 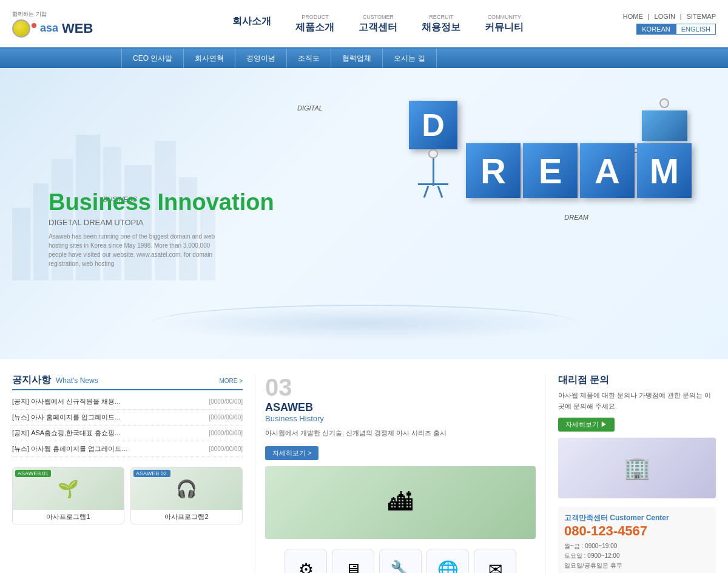 What do you see at coordinates (441, 27) in the screenshot?
I see `nav-label-recruit: 채용정보` at bounding box center [441, 27].